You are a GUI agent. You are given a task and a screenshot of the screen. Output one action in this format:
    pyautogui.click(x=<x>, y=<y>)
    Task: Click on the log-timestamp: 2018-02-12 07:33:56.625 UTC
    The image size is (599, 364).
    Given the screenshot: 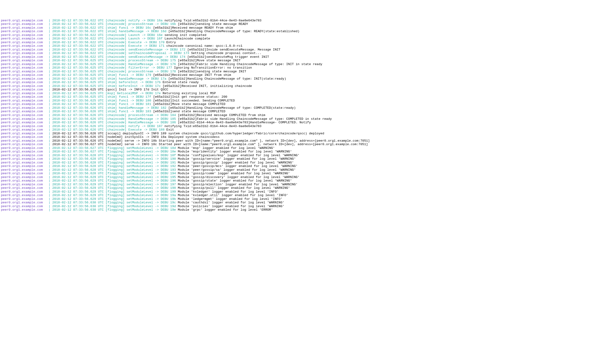 What is the action you would take?
    pyautogui.click(x=79, y=93)
    